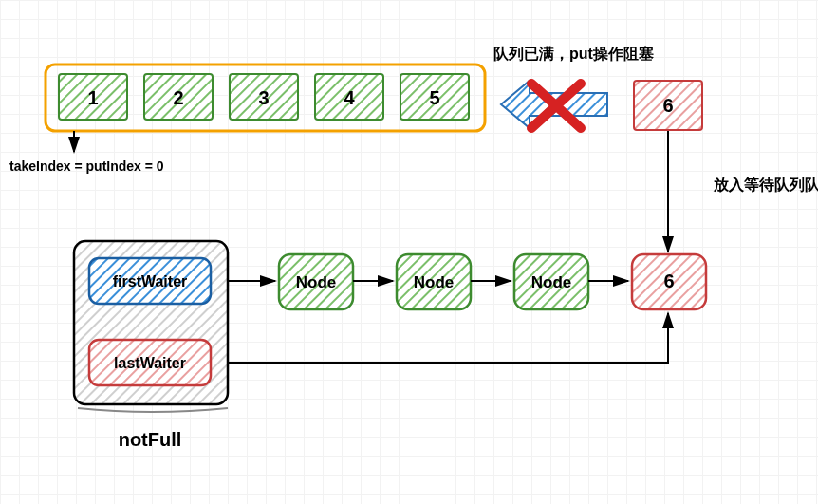 Image resolution: width=818 pixels, height=504 pixels. Describe the element at coordinates (668, 105) in the screenshot. I see `blocked-item-label: 6` at that location.